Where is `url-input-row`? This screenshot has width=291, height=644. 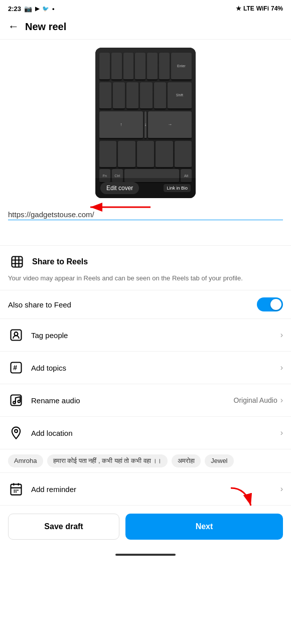 url-input-row is located at coordinates (145, 215).